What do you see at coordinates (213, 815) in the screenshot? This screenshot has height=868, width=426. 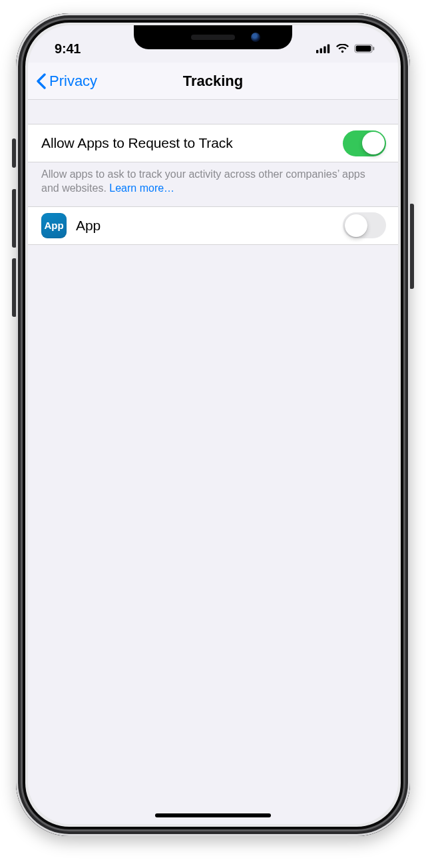 I see `home-indicator` at bounding box center [213, 815].